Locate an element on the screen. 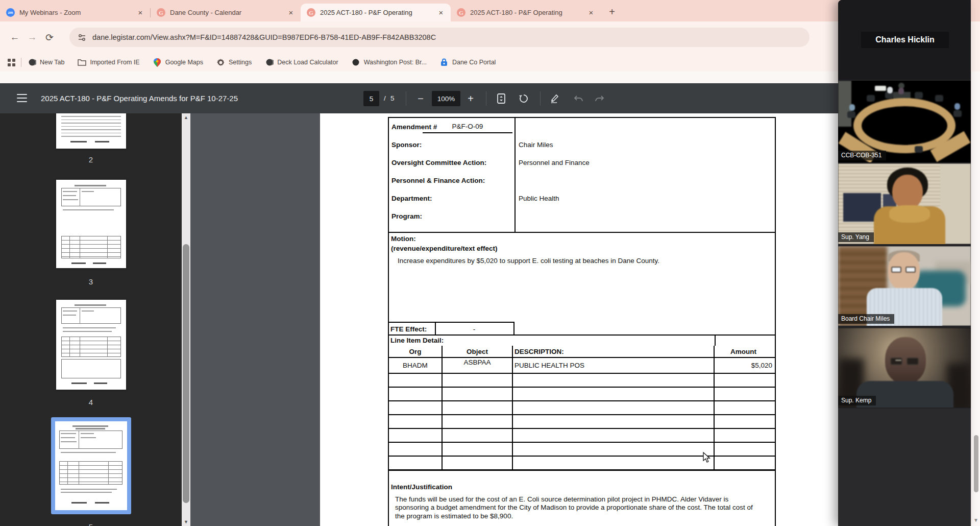 The width and height of the screenshot is (980, 526). bookmark-google-maps: Google Maps is located at coordinates (178, 62).